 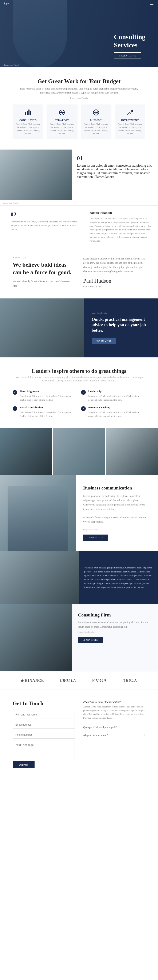 I want to click on cf-left, so click(x=36, y=638).